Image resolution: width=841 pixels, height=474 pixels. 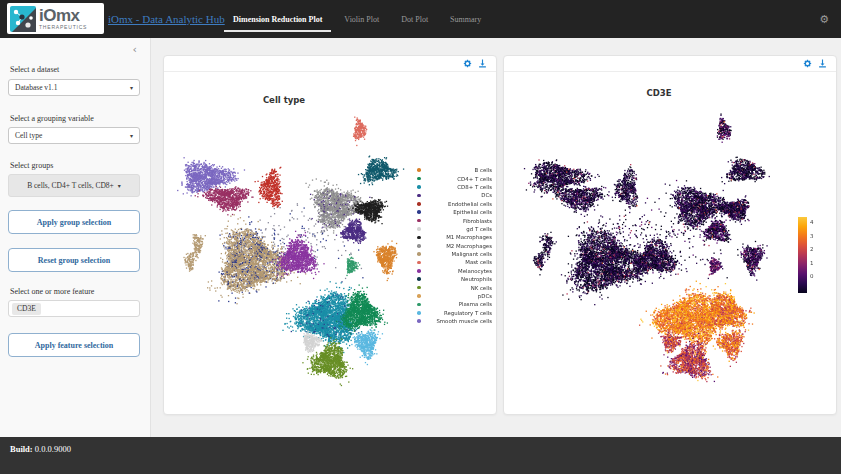 What do you see at coordinates (456, 229) in the screenshot?
I see `legend-label: gd T cells` at bounding box center [456, 229].